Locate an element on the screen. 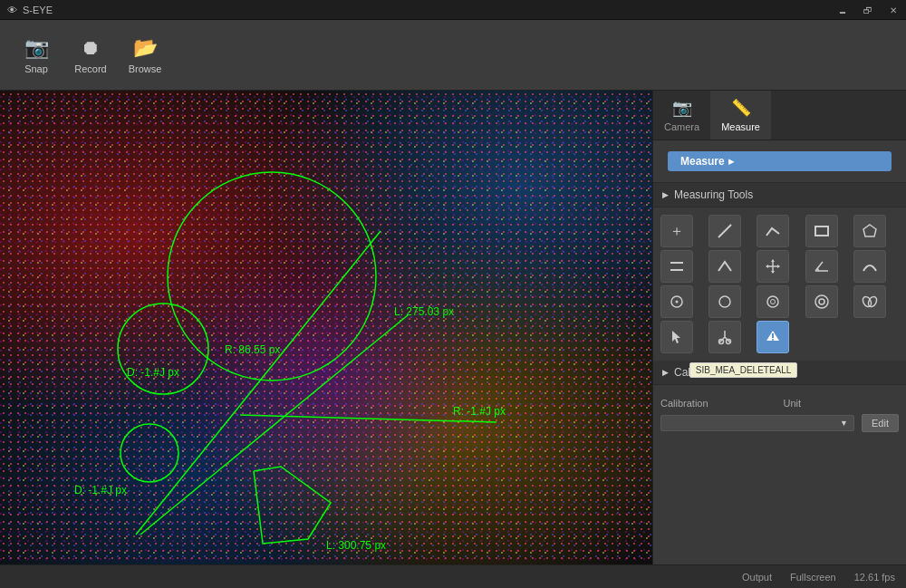 This screenshot has width=906, height=588. snap-tool: 📷 Snap is located at coordinates (36, 55).